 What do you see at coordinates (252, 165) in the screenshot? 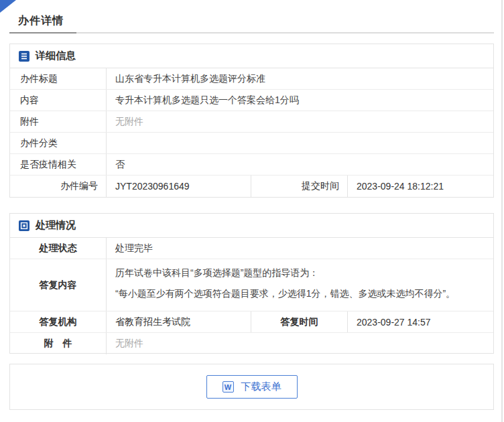
I see `table-row: 是否疫情相关 否` at bounding box center [252, 165].